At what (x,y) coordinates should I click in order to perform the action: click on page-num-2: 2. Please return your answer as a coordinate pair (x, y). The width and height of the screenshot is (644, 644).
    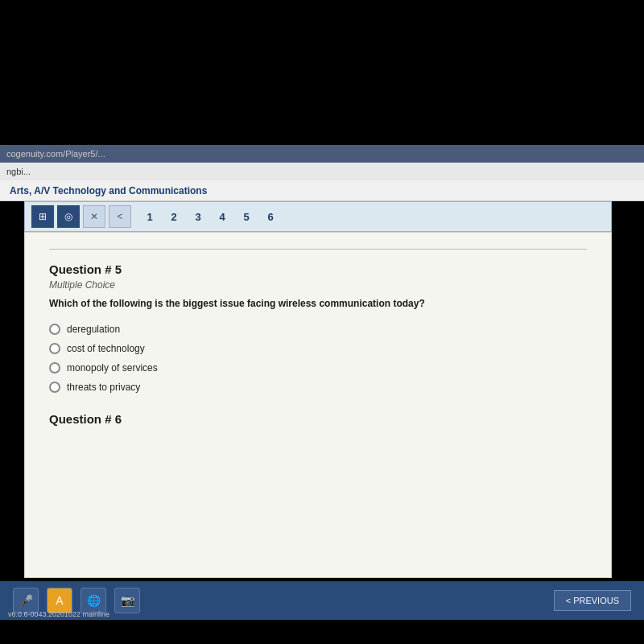
    Looking at the image, I should click on (174, 217).